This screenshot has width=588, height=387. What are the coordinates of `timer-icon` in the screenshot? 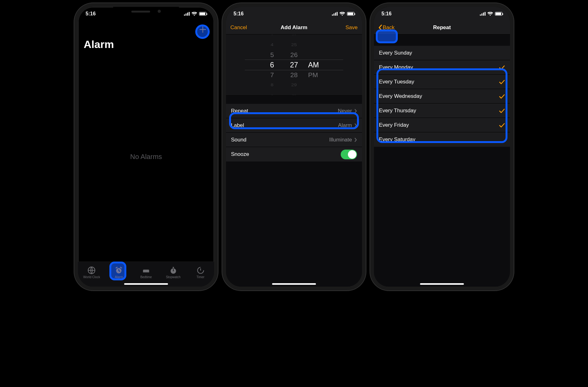 It's located at (201, 270).